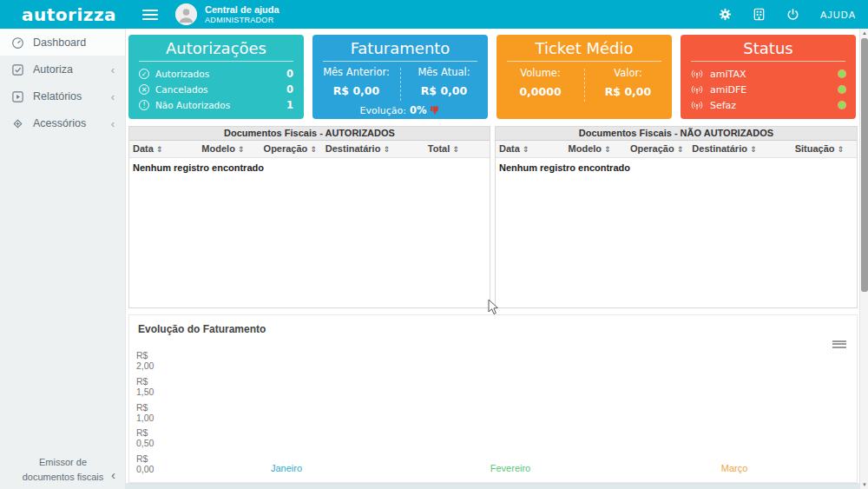 The image size is (868, 489). What do you see at coordinates (62, 469) in the screenshot?
I see `sidebar-footer: Emissor de documentos fiscais ‹` at bounding box center [62, 469].